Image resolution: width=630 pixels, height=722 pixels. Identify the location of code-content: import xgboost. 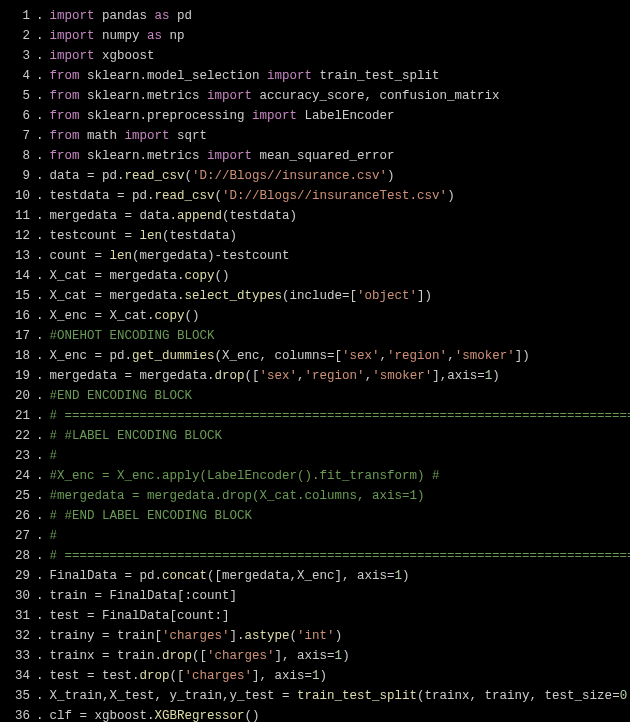
(340, 56).